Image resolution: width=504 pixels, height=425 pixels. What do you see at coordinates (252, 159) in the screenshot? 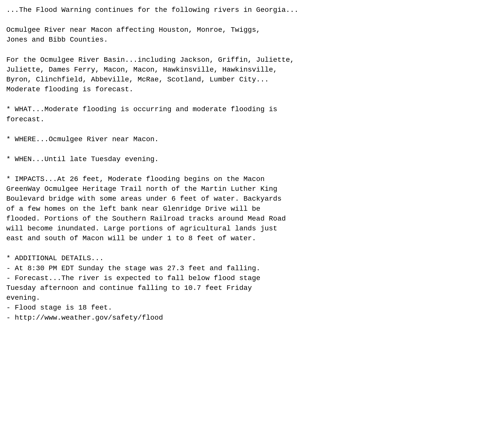
I see `paragraph-text-6: * WHEN...Until late Tuesday evening.` at bounding box center [252, 159].